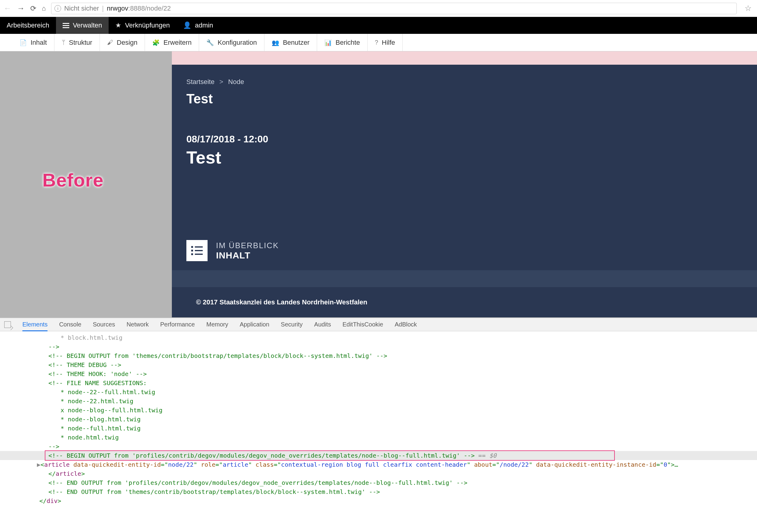 This screenshot has height=532, width=757. What do you see at coordinates (378, 501) in the screenshot?
I see `code-line: </div>` at bounding box center [378, 501].